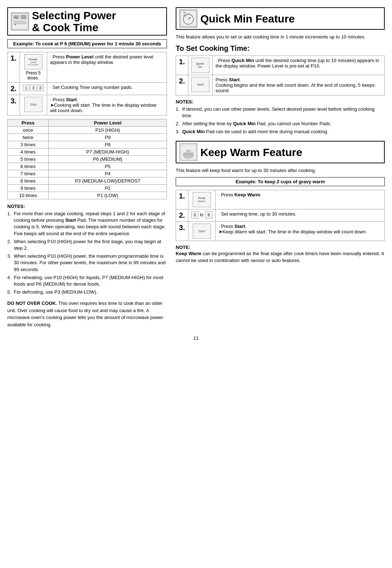 The width and height of the screenshot is (392, 568). What do you see at coordinates (280, 37) in the screenshot?
I see `quick-min-description: This feature allows you to set or add co…` at bounding box center [280, 37].